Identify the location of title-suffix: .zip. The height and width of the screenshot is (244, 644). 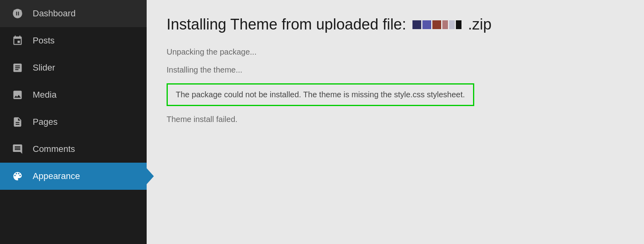
(480, 25).